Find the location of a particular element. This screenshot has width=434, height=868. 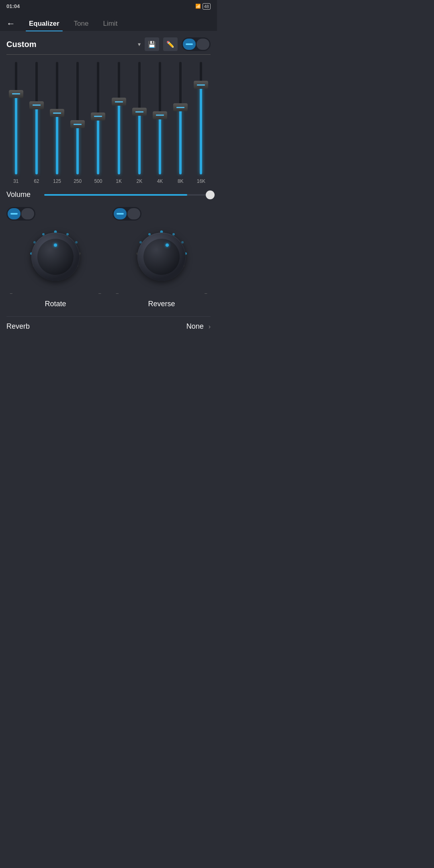

tab-limit: Limit is located at coordinates (110, 24).